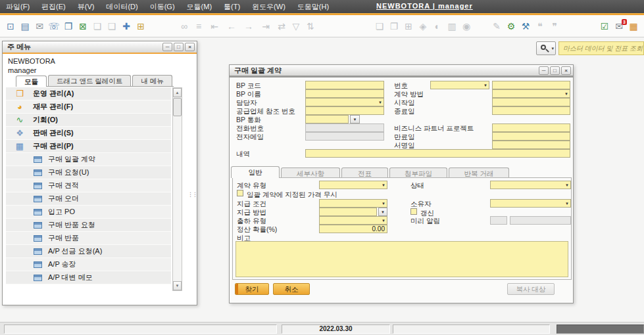  What do you see at coordinates (88, 107) in the screenshot?
I see `menu-tree-item: ◕ 재무 관리(F)` at bounding box center [88, 107].